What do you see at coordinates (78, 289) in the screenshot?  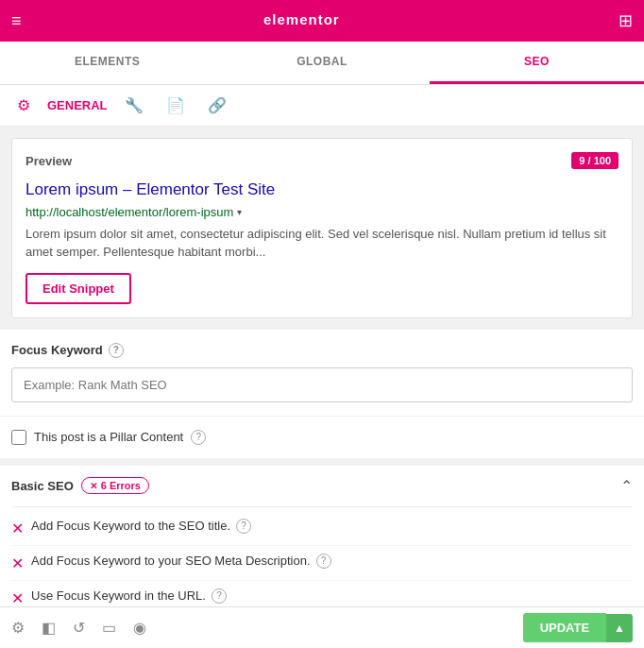 I see `edit-snippet-button: Edit Snippet` at bounding box center [78, 289].